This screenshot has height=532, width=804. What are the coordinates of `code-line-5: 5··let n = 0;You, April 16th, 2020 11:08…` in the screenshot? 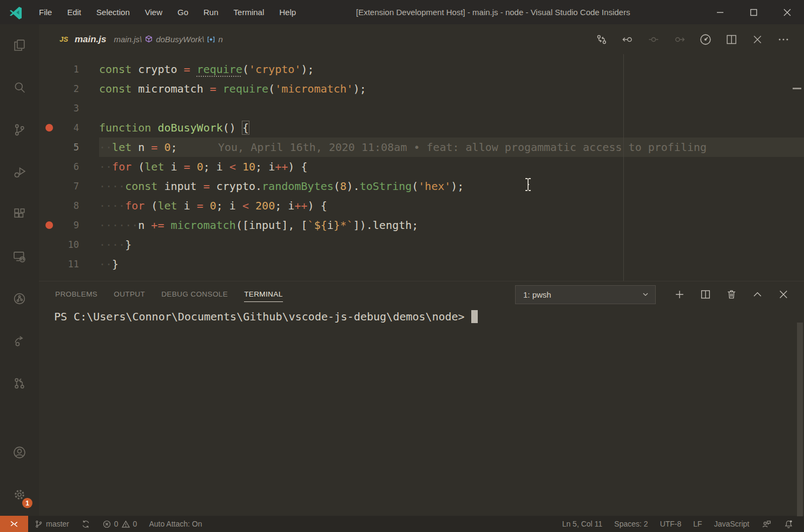 It's located at (421, 147).